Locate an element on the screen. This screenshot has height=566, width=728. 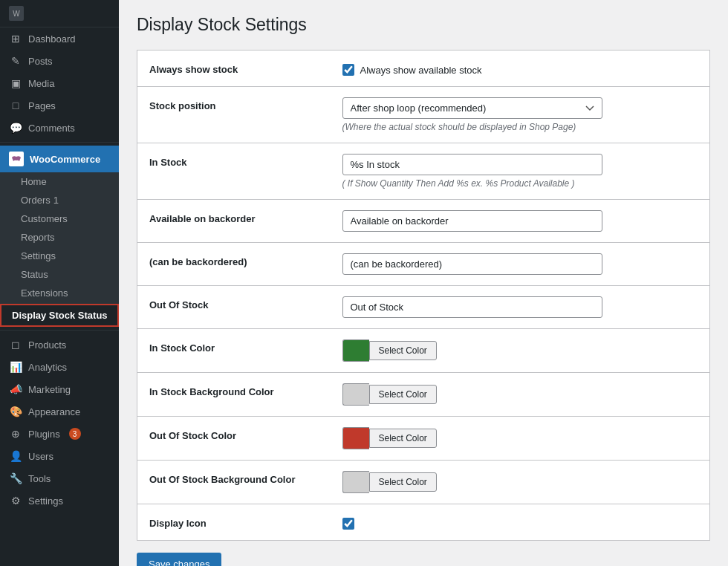
in-stock-color-button: Select Color is located at coordinates (403, 351).